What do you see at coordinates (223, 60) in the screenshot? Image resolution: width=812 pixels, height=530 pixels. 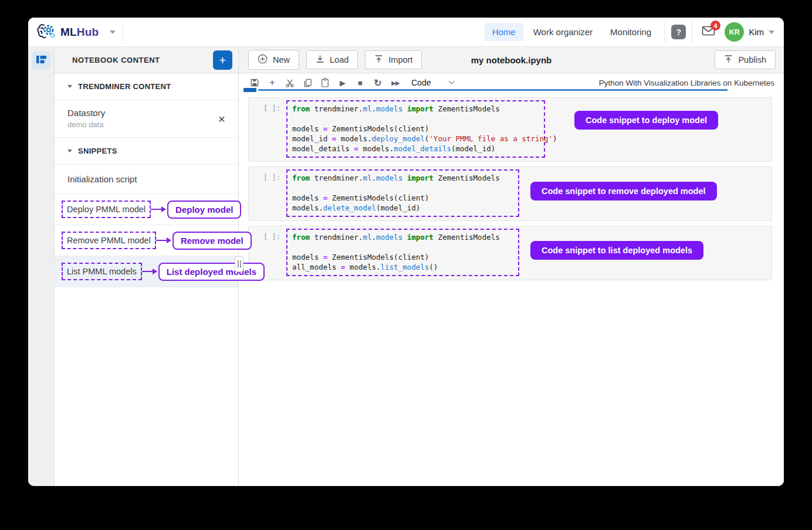 I see `add-content-button: +` at bounding box center [223, 60].